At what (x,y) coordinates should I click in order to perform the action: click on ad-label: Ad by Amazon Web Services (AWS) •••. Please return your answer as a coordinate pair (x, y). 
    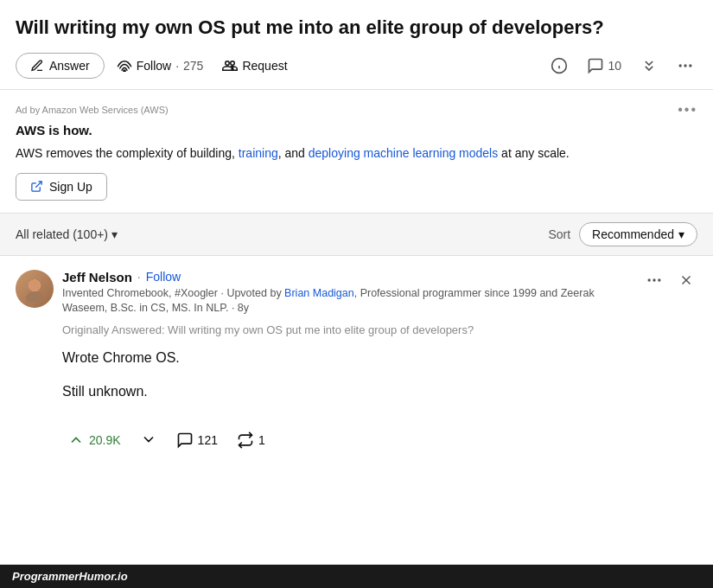
    Looking at the image, I should click on (356, 110).